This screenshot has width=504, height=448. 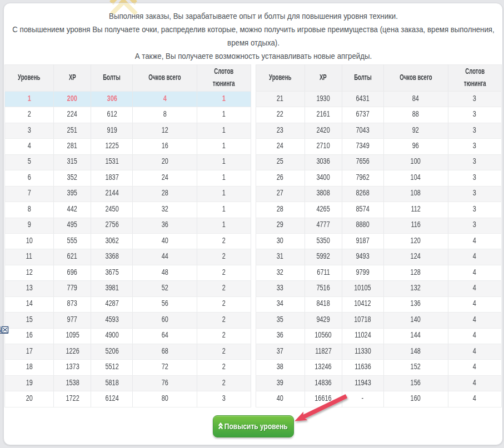 I want to click on table-cell: 7516, so click(x=323, y=289).